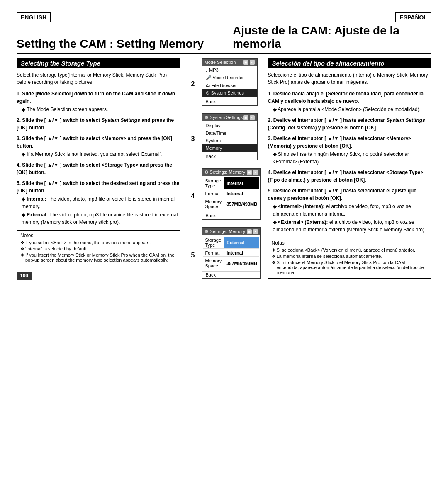 This screenshot has height=488, width=448. What do you see at coordinates (328, 37) in the screenshot?
I see `title-es: Ajuste de la CAM: Ajuste de la memoria` at bounding box center [328, 37].